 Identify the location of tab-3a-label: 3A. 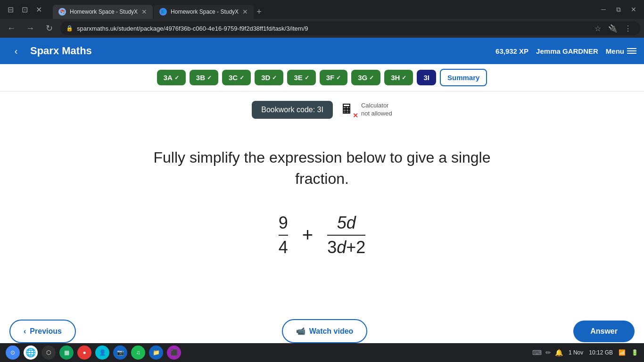
(168, 77).